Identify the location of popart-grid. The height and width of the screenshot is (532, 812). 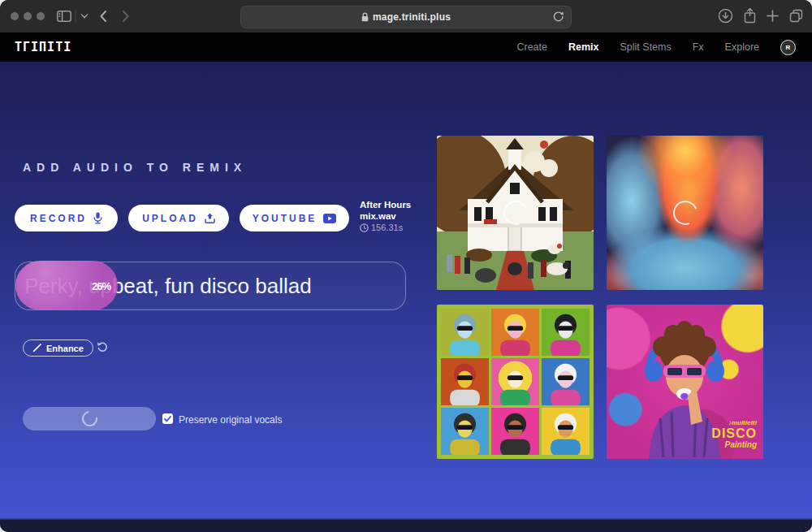
(515, 382).